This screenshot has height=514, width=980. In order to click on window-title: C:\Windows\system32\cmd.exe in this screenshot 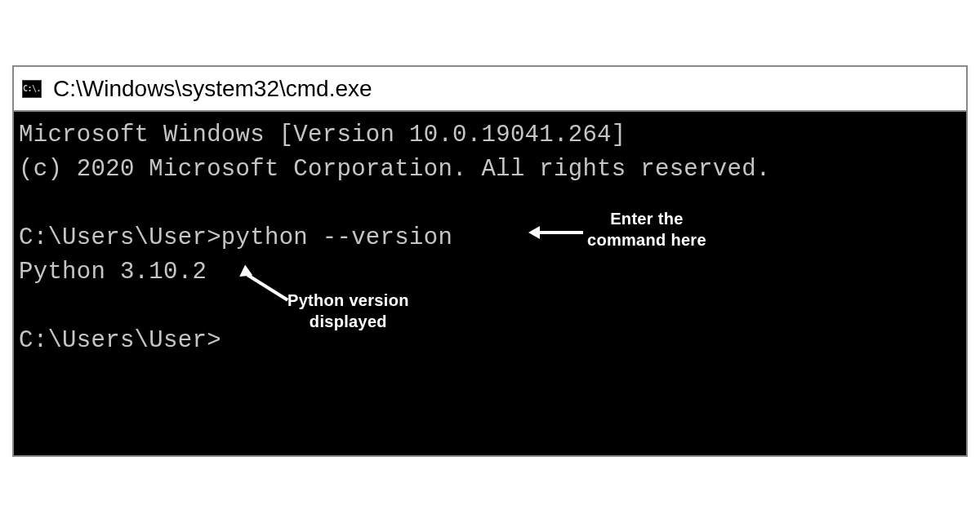, I will do `click(212, 89)`.